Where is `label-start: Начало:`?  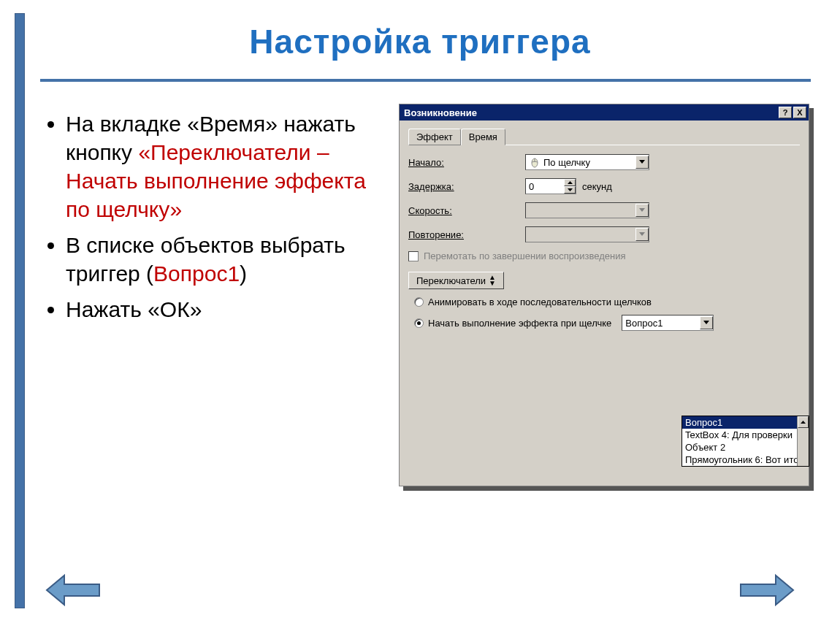 label-start: Начало: is located at coordinates (467, 162).